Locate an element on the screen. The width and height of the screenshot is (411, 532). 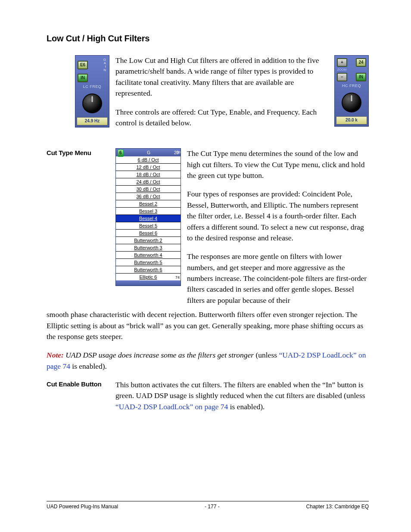
cuttype-heading: Cut Type Menu is located at coordinates (78, 153).